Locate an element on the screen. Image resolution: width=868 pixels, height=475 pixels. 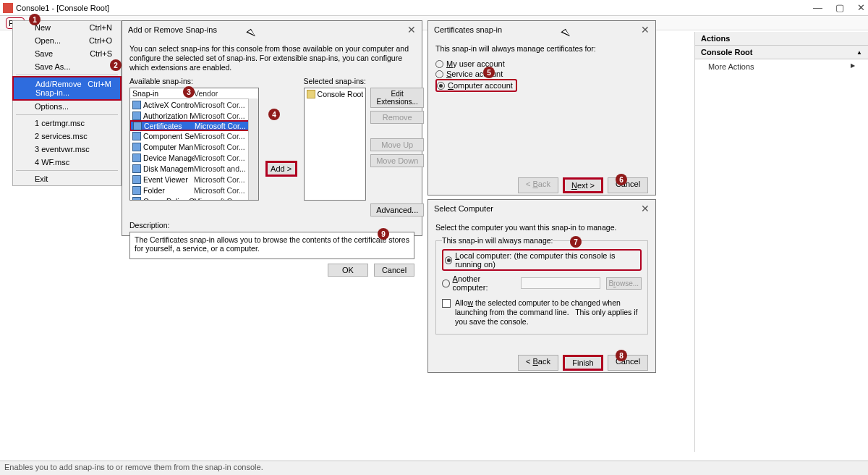
title-bar: Console1 - [Console Root] — ▢ ✕ is located at coordinates (434, 8).